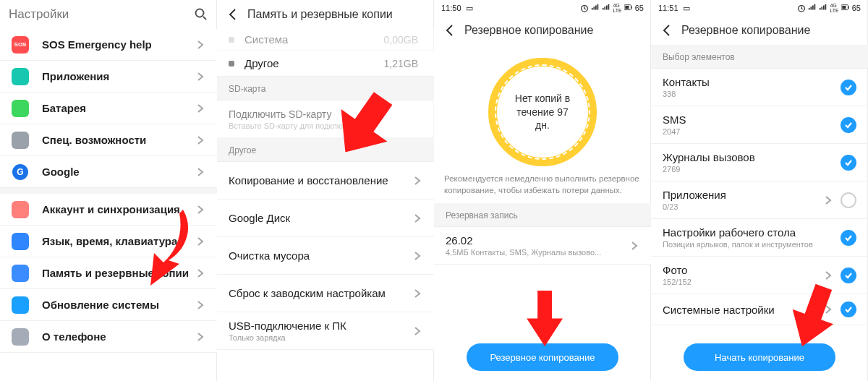 The image size is (868, 381). I want to click on item-title: Системные настройки, so click(743, 309).